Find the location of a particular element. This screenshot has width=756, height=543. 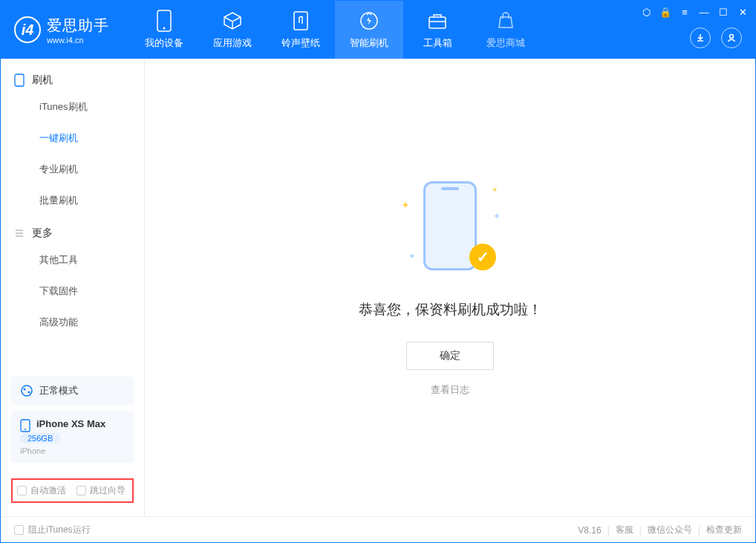

logo: i4 爱思助手 www.i4.cn is located at coordinates (62, 30).